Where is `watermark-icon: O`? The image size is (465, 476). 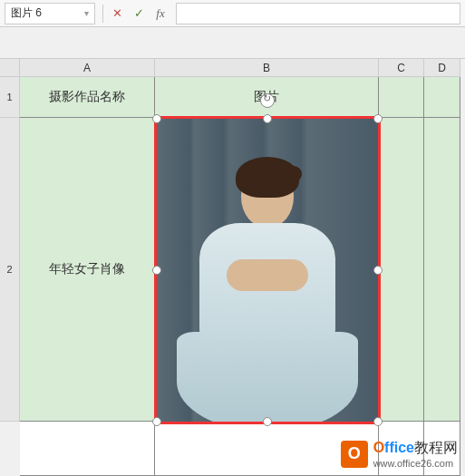 watermark-icon: O is located at coordinates (354, 454).